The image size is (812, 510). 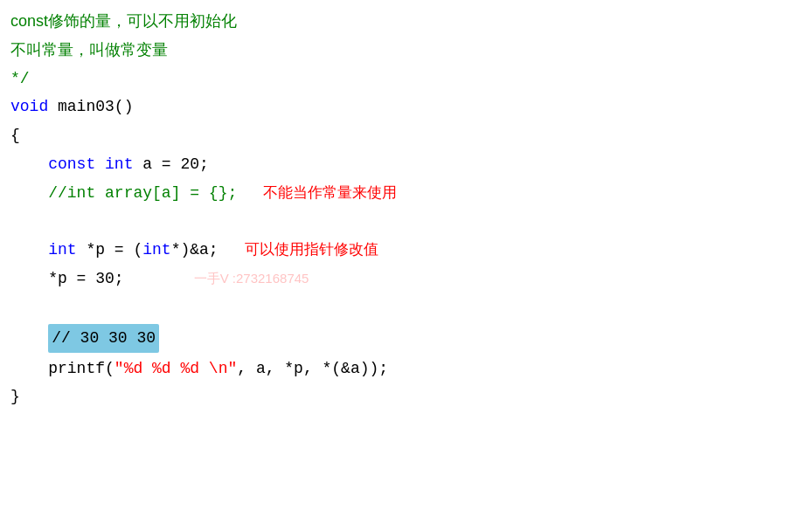 What do you see at coordinates (311, 250) in the screenshot?
I see `annotation-pointer-modify: 可以使用指针修改值` at bounding box center [311, 250].